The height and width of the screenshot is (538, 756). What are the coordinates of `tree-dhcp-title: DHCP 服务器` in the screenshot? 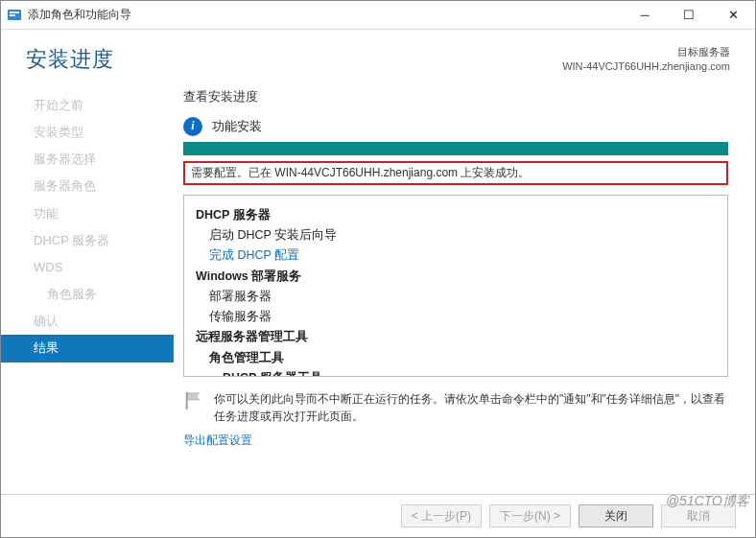 It's located at (456, 215).